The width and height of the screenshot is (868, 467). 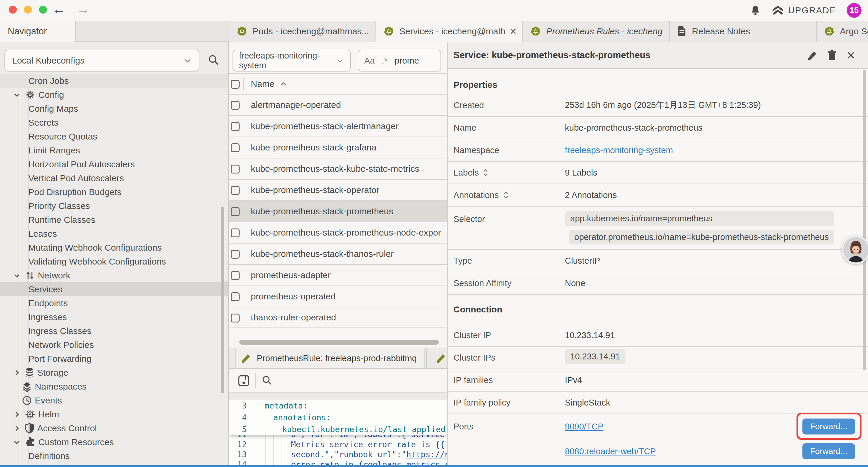 I want to click on name-filter-input: Aa .* prome, so click(x=400, y=61).